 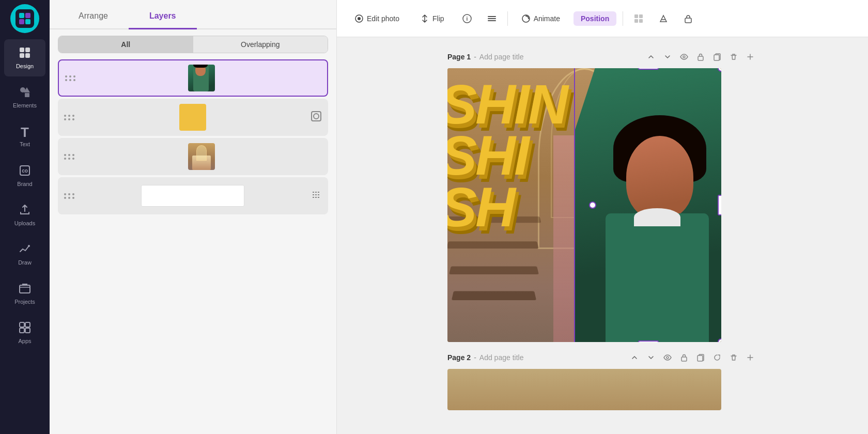 What do you see at coordinates (316, 196) in the screenshot?
I see `pattern-icon` at bounding box center [316, 196].